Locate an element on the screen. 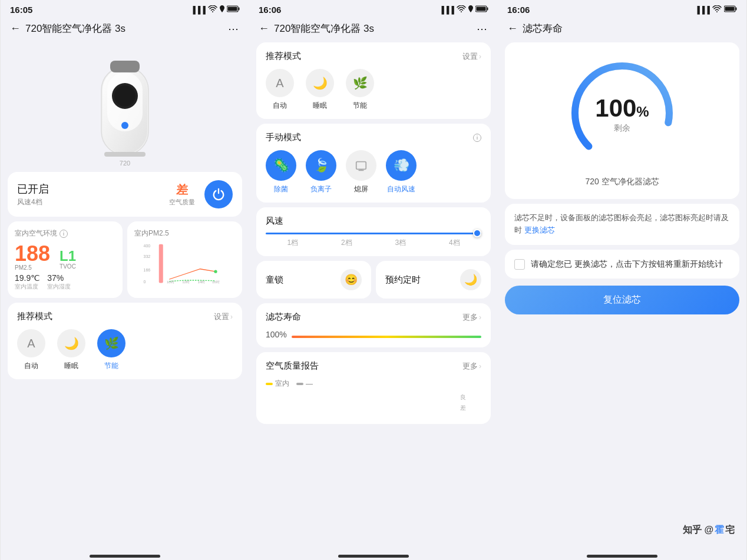 This screenshot has height=560, width=747. recommended-mode-card-1: 推荐模式 设置 › A 自动 🌙 睡眠 🌿 节能 is located at coordinates (125, 341).